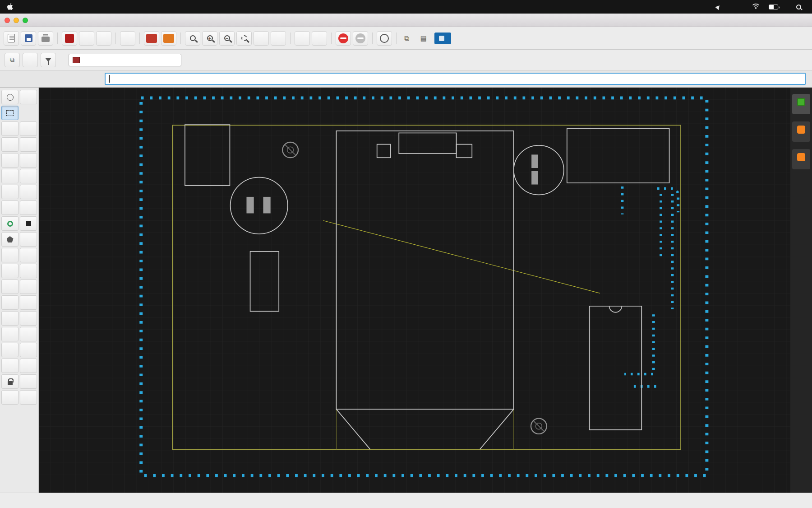 This screenshot has width=812, height=508. Describe the element at coordinates (11, 38) in the screenshot. I see `open-board-button` at that location.